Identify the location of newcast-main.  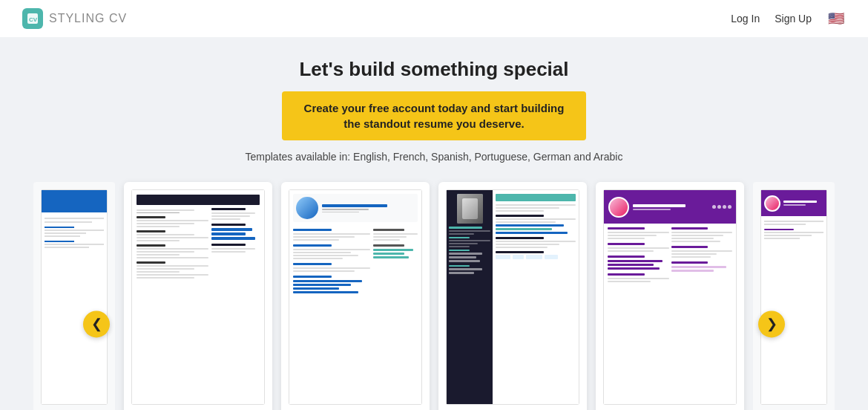
(536, 297).